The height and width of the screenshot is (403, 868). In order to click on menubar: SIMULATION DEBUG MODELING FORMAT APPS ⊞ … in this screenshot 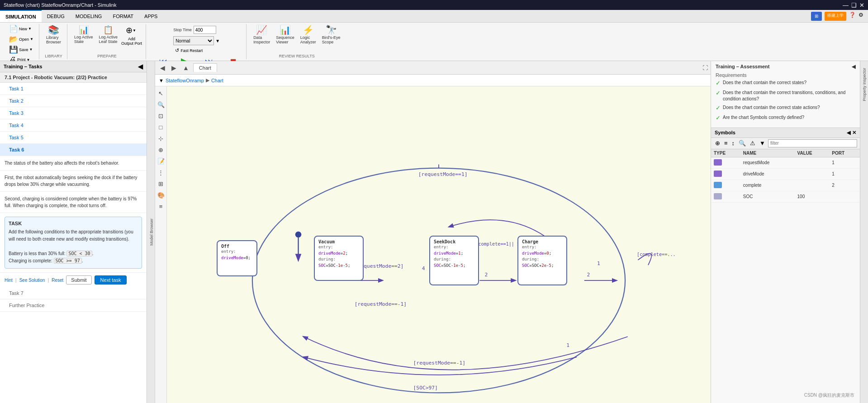, I will do `click(434, 16)`.